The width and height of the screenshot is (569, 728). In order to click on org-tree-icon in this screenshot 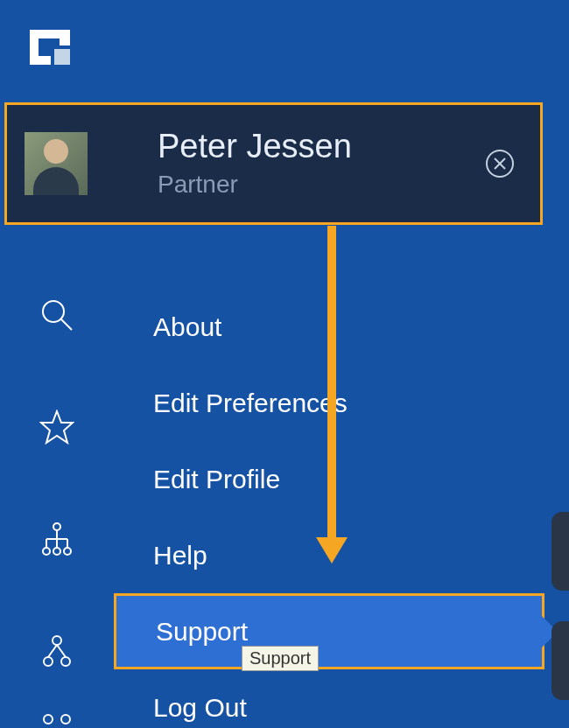, I will do `click(57, 539)`.